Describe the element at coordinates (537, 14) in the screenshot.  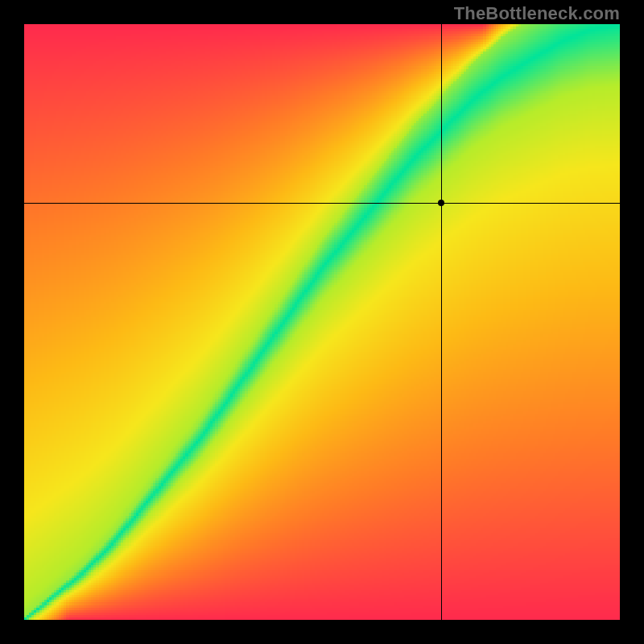
I see `watermark-label: TheBottleneck.com` at that location.